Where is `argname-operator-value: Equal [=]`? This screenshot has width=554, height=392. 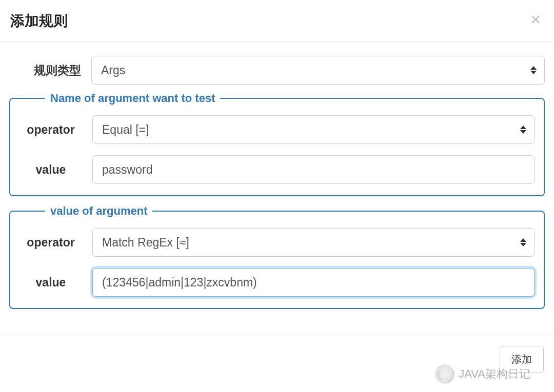 argname-operator-value: Equal [=] is located at coordinates (313, 130).